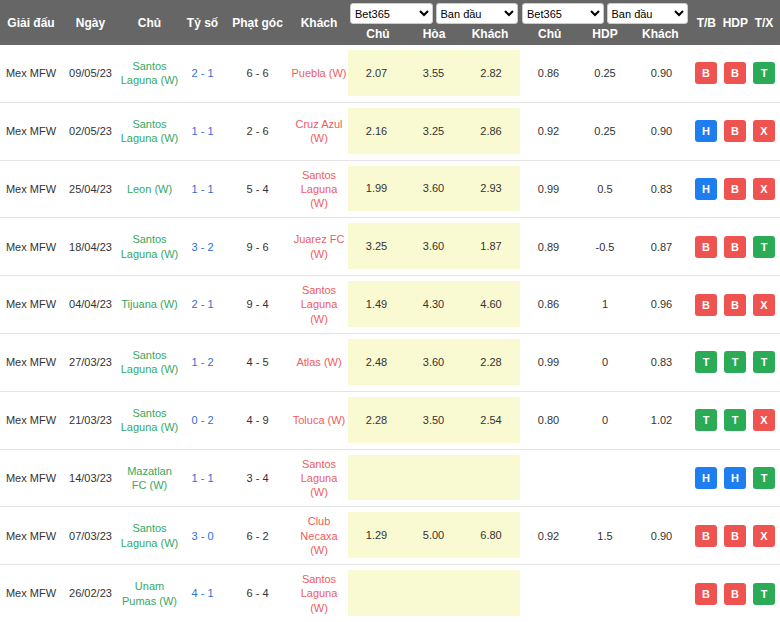 The width and height of the screenshot is (780, 622). I want to click on result-columns-header: T/B HDP T/X, so click(735, 22).